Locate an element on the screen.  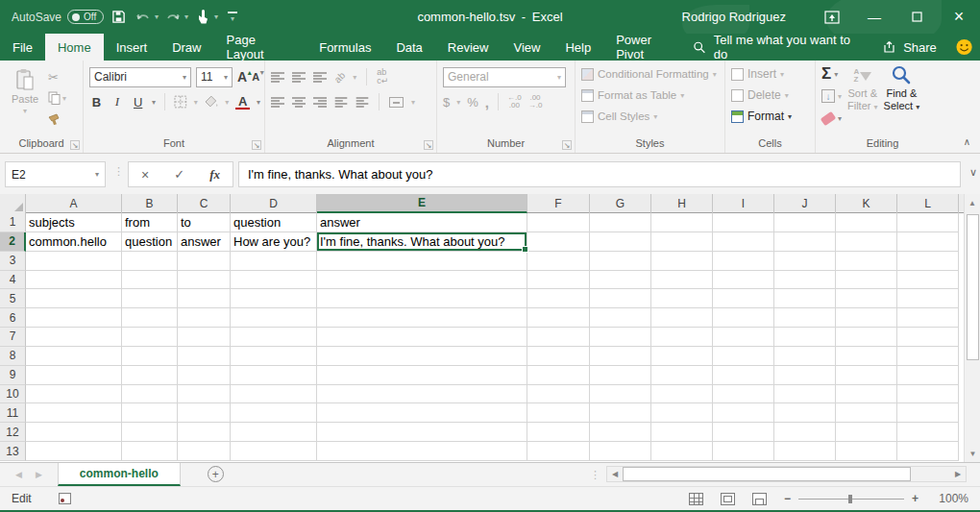
cell-G8 is located at coordinates (621, 356).